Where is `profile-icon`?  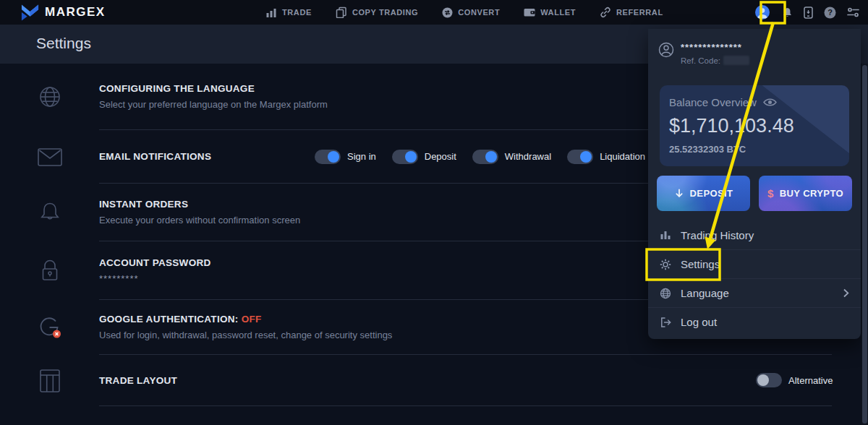
profile-icon is located at coordinates (762, 12).